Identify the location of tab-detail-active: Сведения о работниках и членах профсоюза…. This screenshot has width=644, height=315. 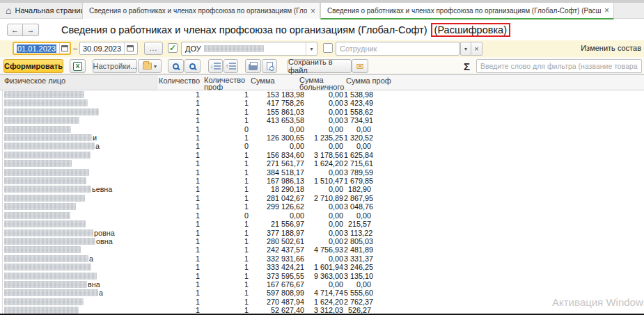
(467, 11).